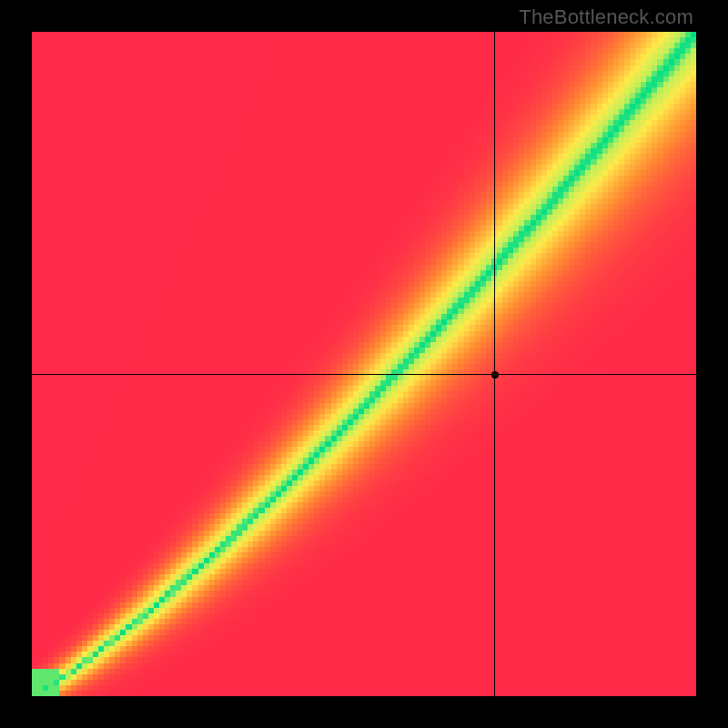 The height and width of the screenshot is (728, 728). Describe the element at coordinates (495, 364) in the screenshot. I see `crosshair-vertical` at that location.